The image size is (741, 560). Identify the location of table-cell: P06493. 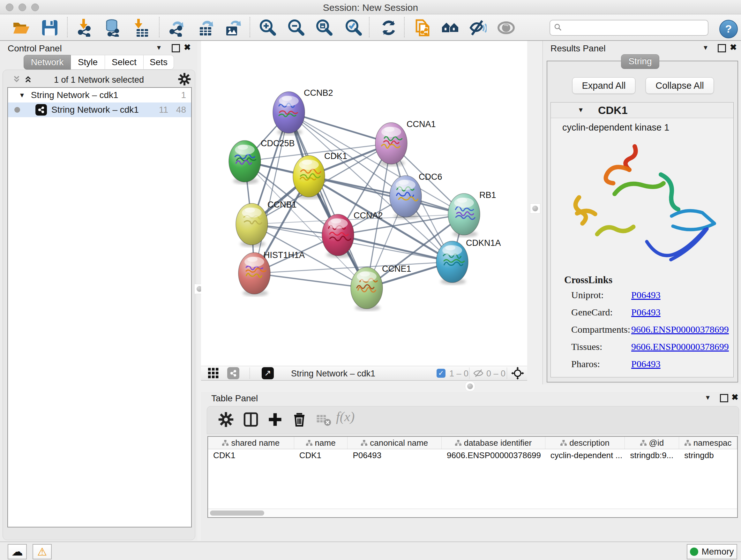
(395, 455).